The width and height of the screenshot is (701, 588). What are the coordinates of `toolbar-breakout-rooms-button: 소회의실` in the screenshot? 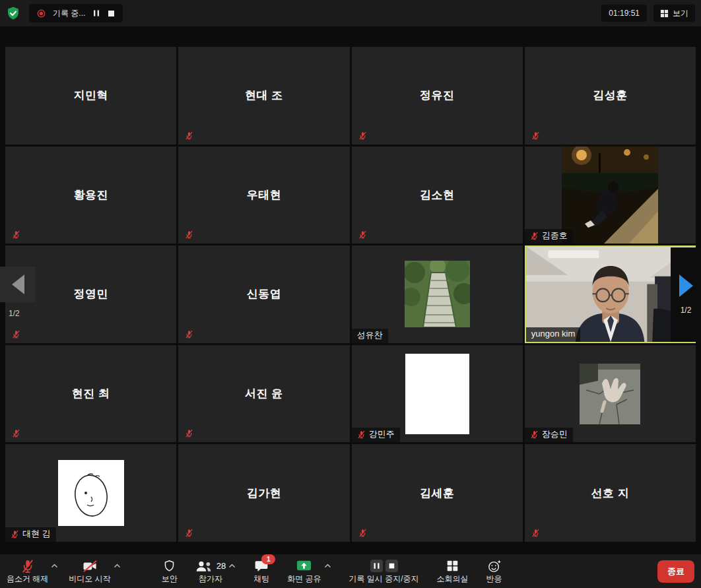 It's located at (453, 571).